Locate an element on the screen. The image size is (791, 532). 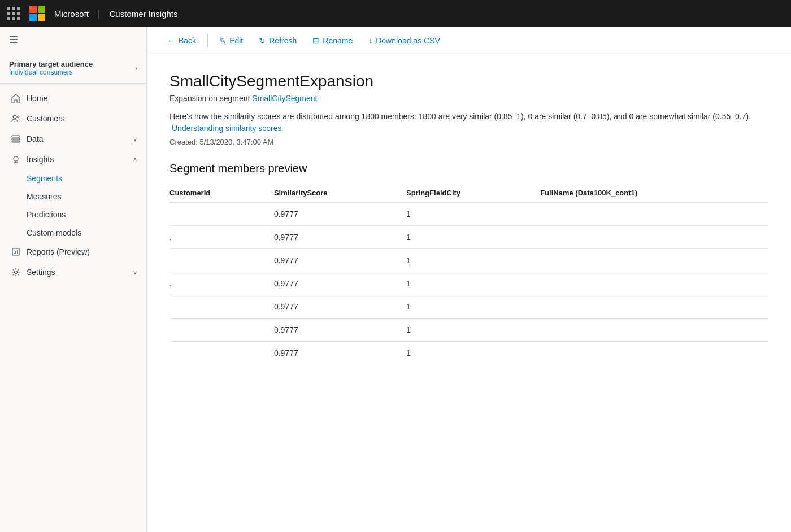
sidebar-item-predictions: Predictions is located at coordinates (73, 215).